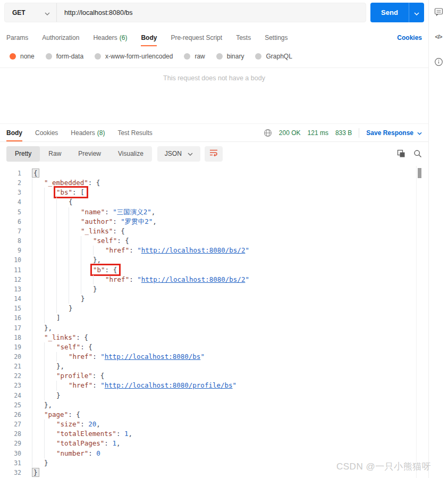  What do you see at coordinates (268, 133) in the screenshot?
I see `globe-icon` at bounding box center [268, 133].